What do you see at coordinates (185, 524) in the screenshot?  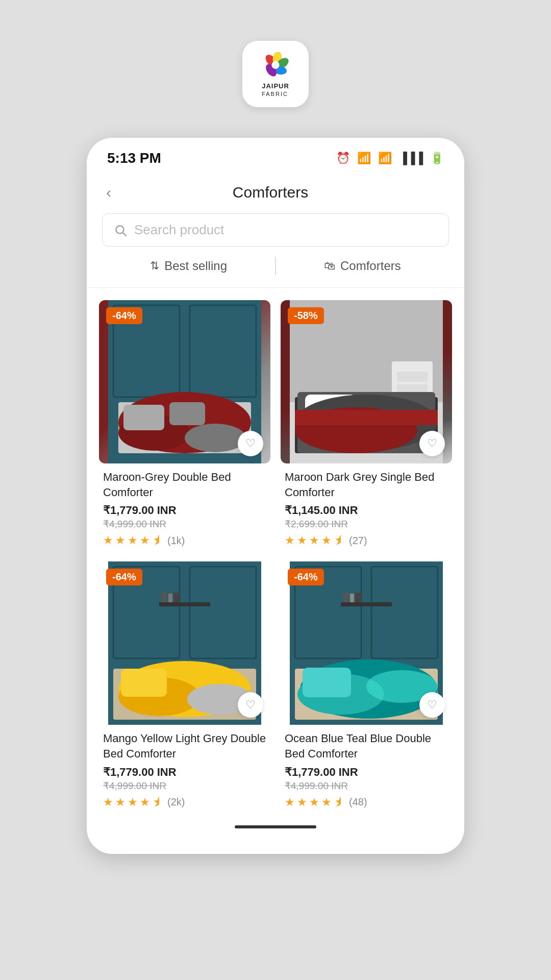 I see `price-original-1: ₹4,999.00 INR` at bounding box center [185, 524].